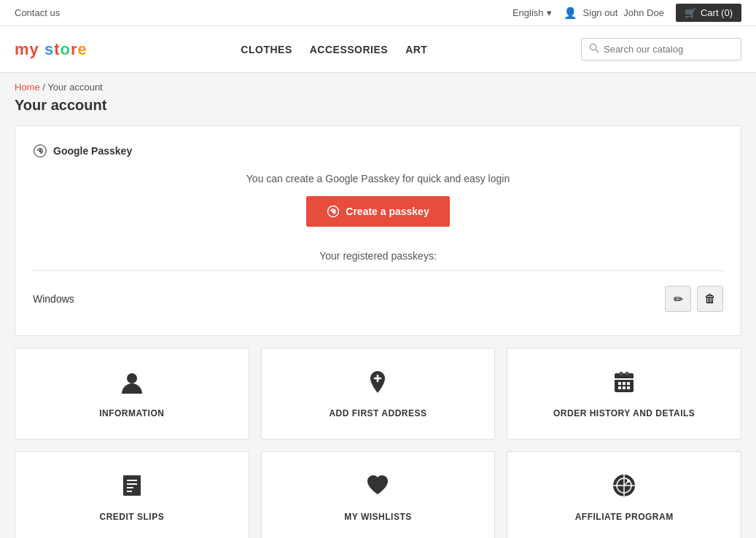  I want to click on logo-my: my, so click(27, 50).